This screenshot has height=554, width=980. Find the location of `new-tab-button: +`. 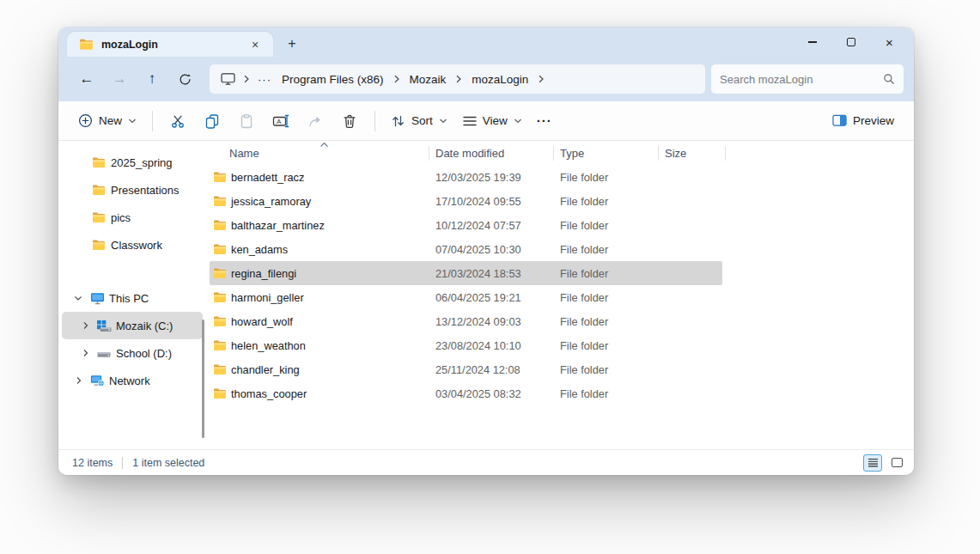

new-tab-button: + is located at coordinates (292, 44).